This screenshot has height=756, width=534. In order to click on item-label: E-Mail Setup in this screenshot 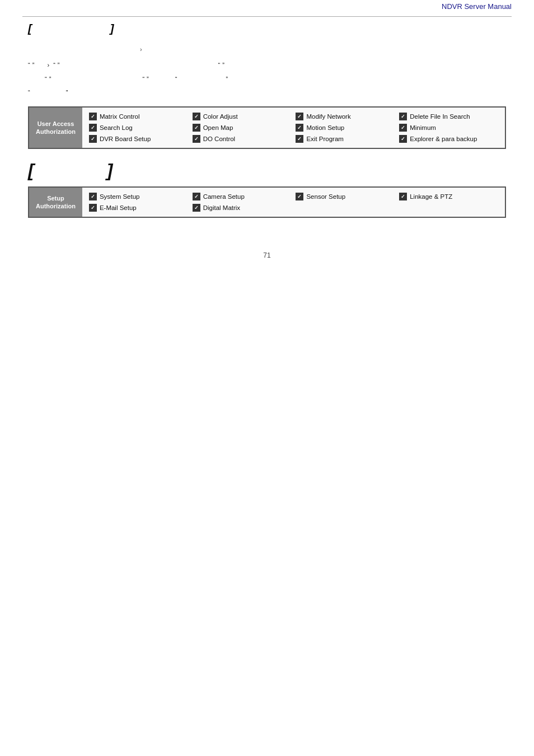, I will do `click(118, 208)`.